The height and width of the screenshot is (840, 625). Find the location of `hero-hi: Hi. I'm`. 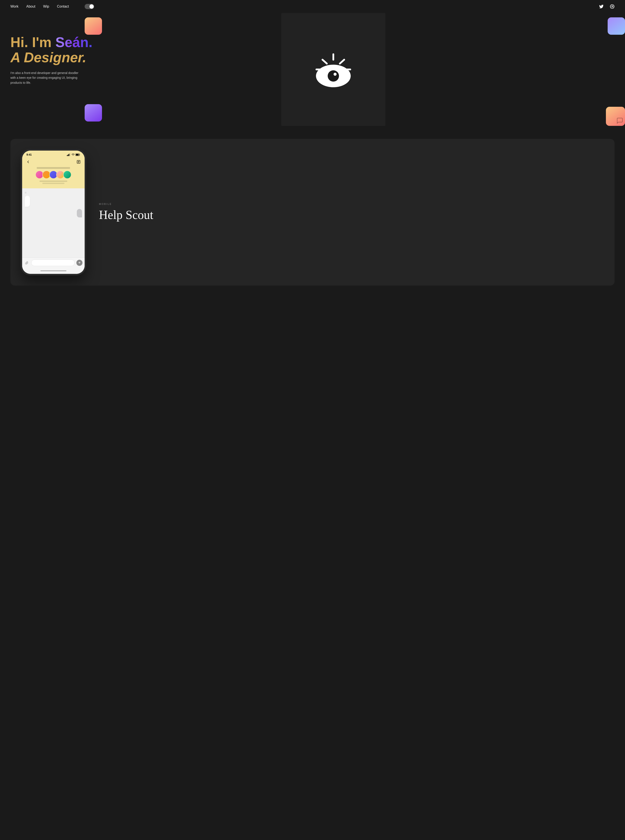

hero-hi: Hi. I'm is located at coordinates (33, 42).